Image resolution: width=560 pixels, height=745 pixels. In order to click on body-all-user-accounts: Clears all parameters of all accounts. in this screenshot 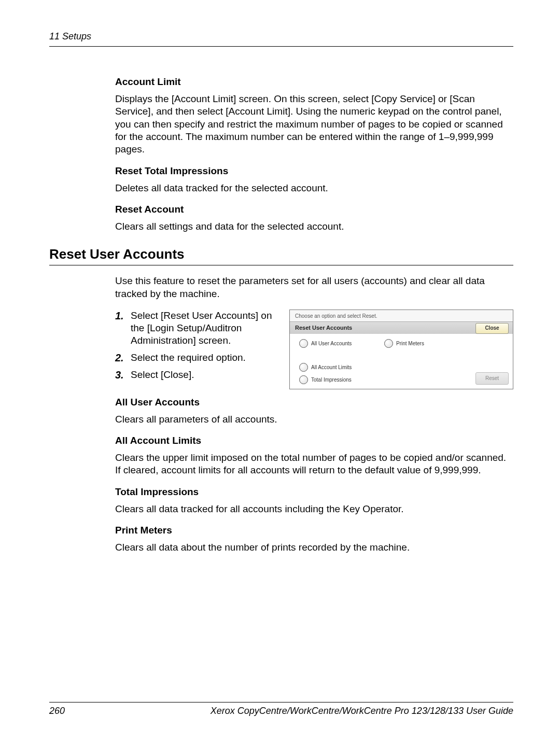, I will do `click(314, 419)`.